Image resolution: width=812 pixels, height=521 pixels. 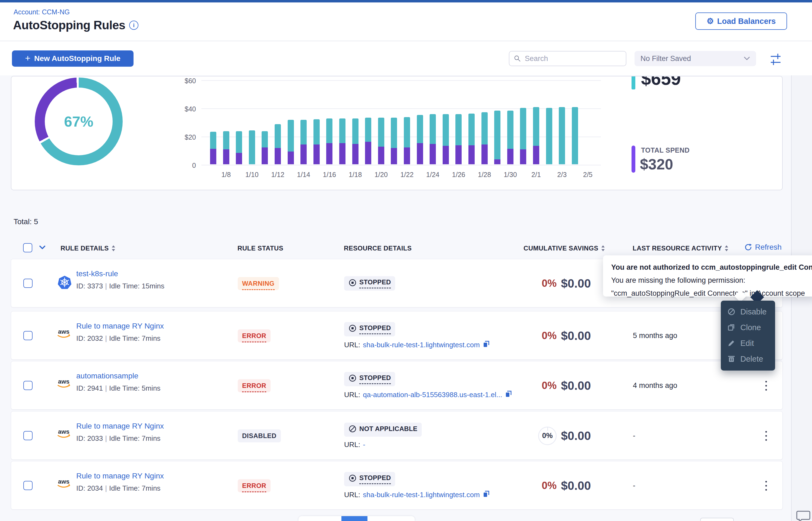 What do you see at coordinates (710, 21) in the screenshot?
I see `gear-icon: ⚙` at bounding box center [710, 21].